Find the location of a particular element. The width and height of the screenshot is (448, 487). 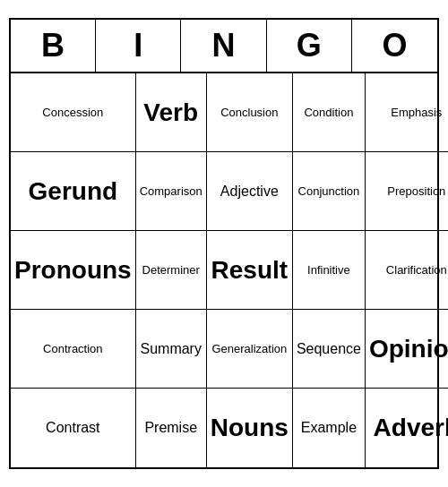

cell-text: Preposition is located at coordinates (416, 192).